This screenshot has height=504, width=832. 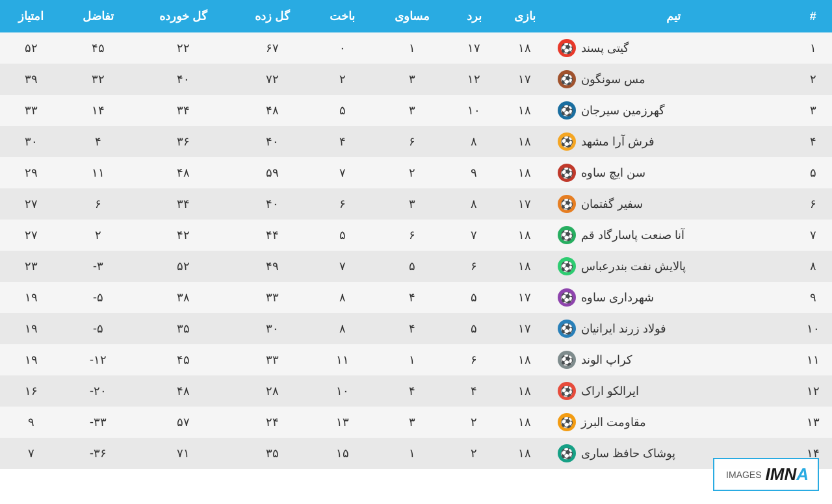 What do you see at coordinates (673, 422) in the screenshot?
I see `team-cell: مقاومت البرز⚽` at bounding box center [673, 422].